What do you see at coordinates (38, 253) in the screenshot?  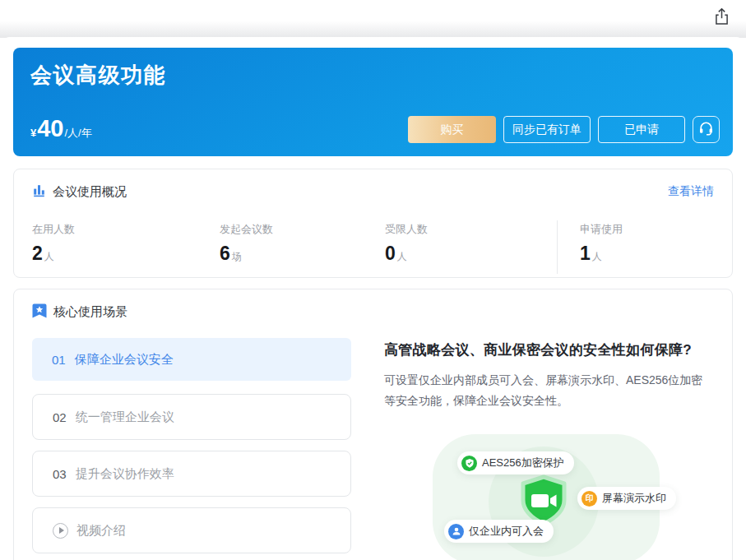 I see `stat-value: 2` at bounding box center [38, 253].